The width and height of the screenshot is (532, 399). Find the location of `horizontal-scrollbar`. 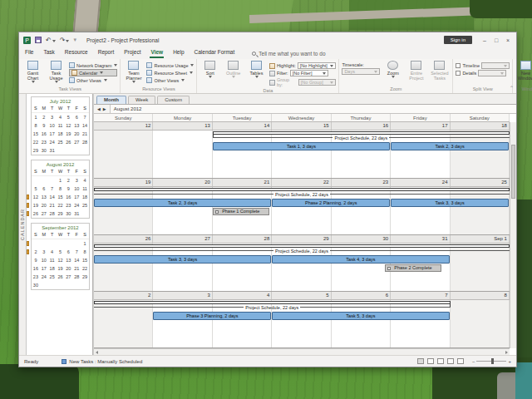

horizontal-scrollbar is located at coordinates (302, 352).